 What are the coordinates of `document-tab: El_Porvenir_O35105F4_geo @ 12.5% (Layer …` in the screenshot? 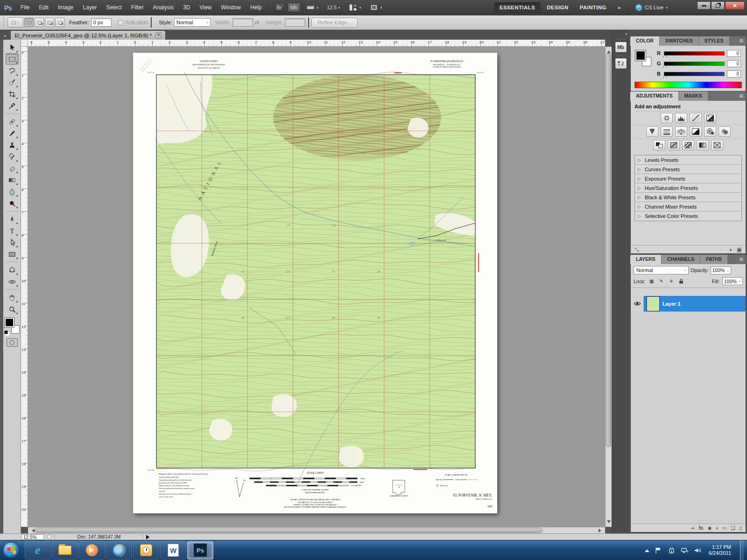 It's located at (88, 35).